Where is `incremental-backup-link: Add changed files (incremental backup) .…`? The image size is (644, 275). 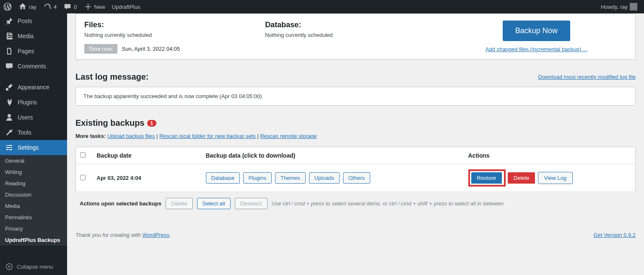
incremental-backup-link: Add changed files (incremental backup) .… is located at coordinates (537, 49).